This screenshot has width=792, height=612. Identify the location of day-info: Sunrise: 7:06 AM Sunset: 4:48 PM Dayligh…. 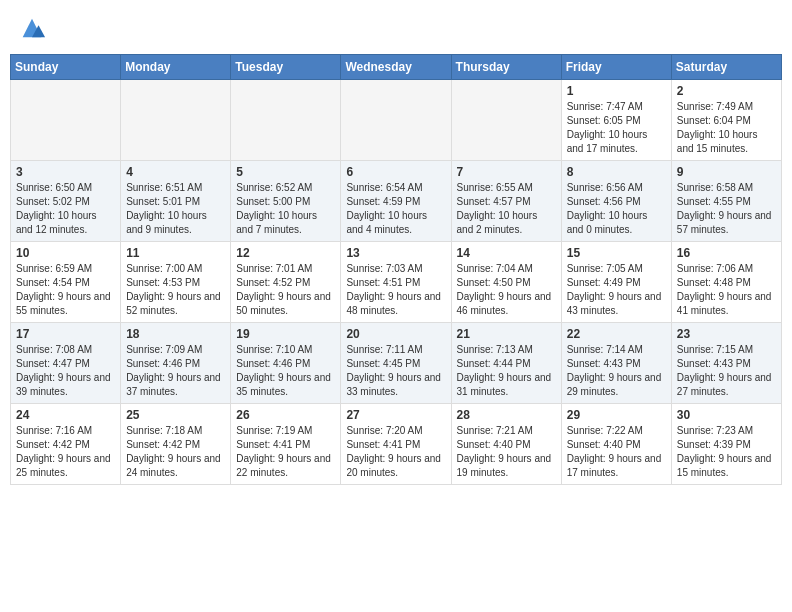
(726, 290).